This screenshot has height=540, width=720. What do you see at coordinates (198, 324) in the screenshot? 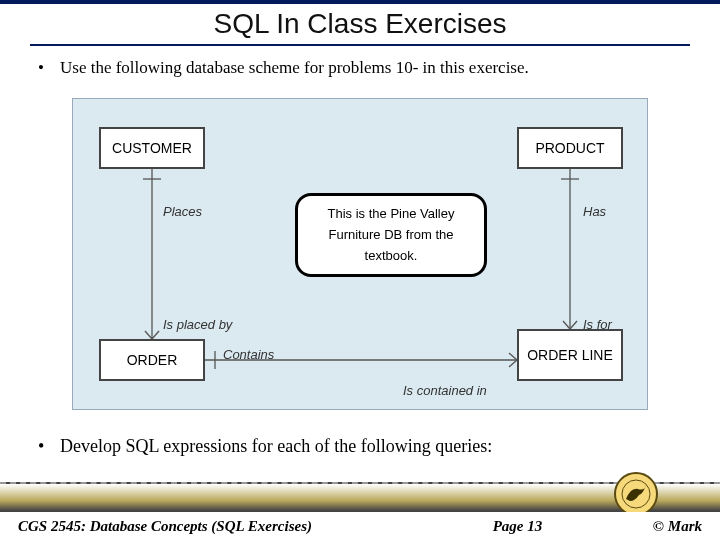
I see `rel-is-placed-by: Is placed by` at bounding box center [198, 324].